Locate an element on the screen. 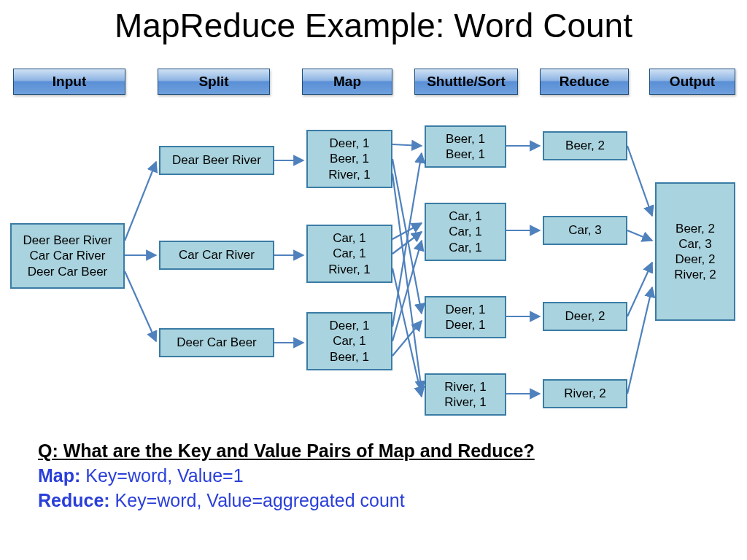  node-output: Beer, 2 Car, 3 Deer, 2 River, 2 is located at coordinates (695, 252).